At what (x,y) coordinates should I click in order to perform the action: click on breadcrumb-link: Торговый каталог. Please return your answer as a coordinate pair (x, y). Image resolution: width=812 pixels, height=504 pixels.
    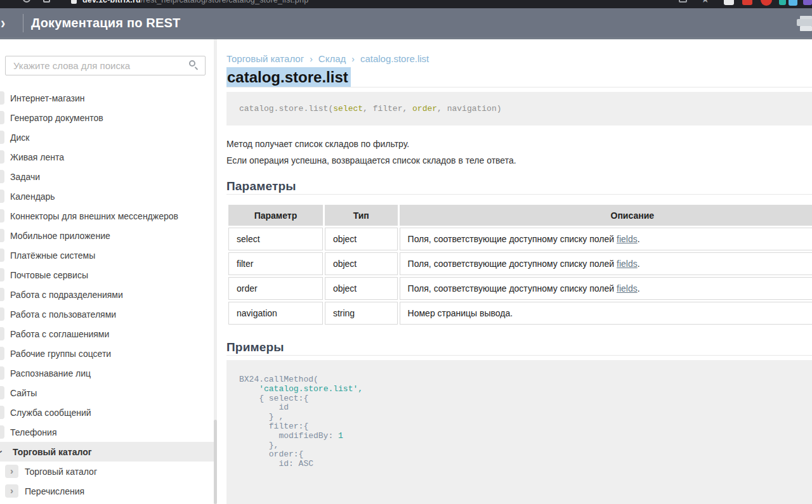
    Looking at the image, I should click on (265, 58).